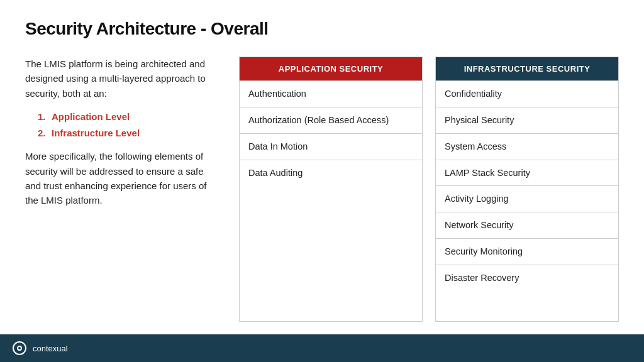  What do you see at coordinates (19, 348) in the screenshot?
I see `footer-logo-icon` at bounding box center [19, 348].